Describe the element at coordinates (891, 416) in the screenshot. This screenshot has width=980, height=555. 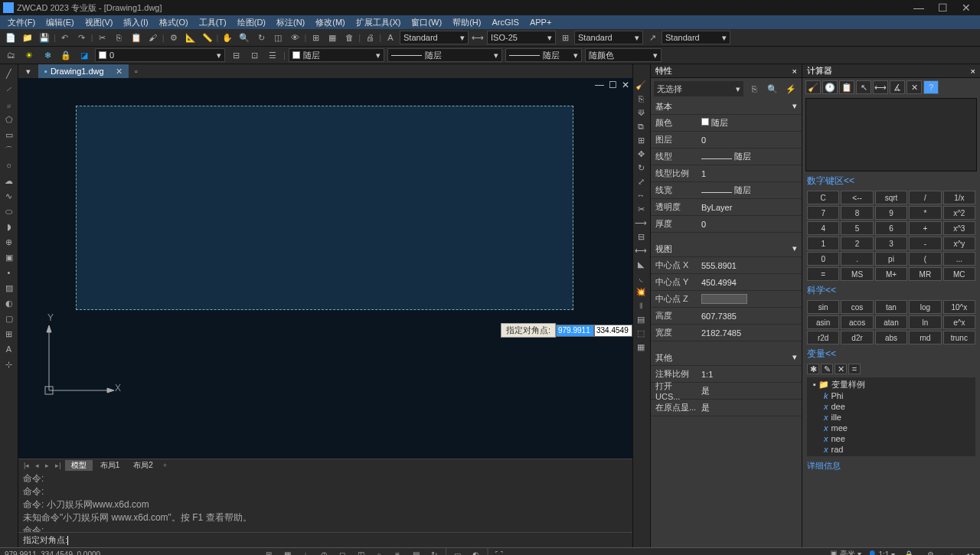
I see `vars-tree: ▪ 📁 变量样例 kPhixdeexillexmeexneexrad` at that location.